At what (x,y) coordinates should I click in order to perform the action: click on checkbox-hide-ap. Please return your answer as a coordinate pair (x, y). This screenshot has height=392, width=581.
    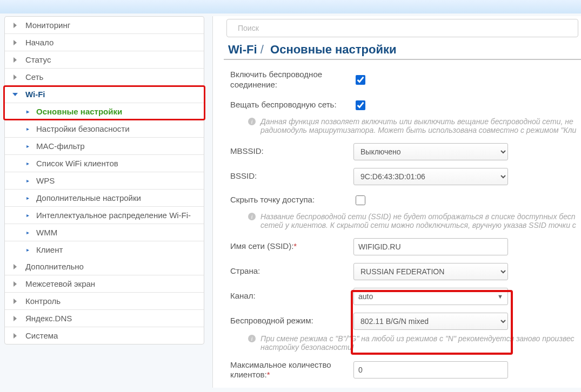
    Looking at the image, I should click on (360, 200).